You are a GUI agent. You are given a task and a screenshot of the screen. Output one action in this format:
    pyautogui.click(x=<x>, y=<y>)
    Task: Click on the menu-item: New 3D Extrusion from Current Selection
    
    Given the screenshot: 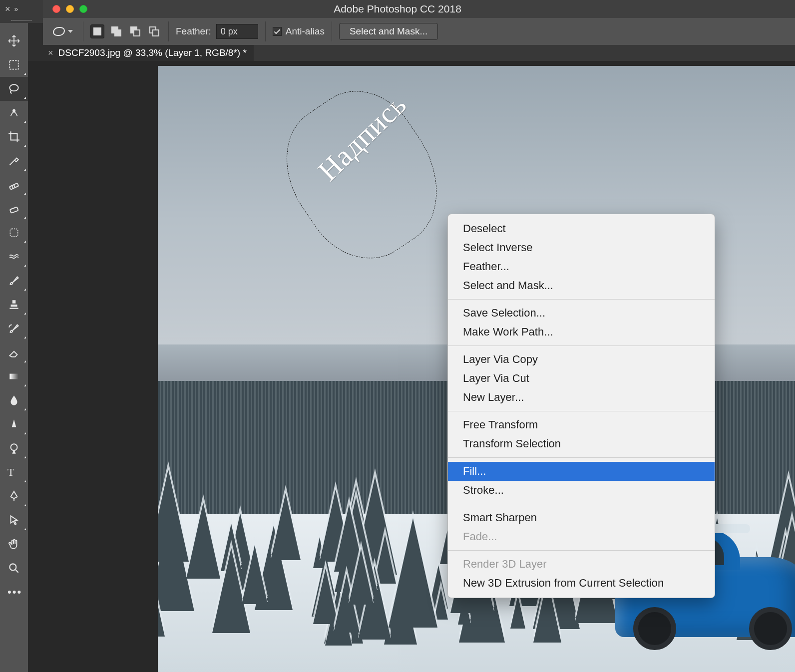 What is the action you would take?
    pyautogui.click(x=581, y=583)
    